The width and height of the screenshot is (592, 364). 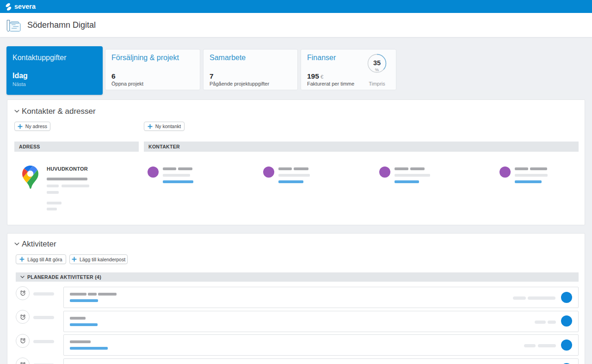 I want to click on page-title: Söderhamn Digital, so click(x=62, y=25).